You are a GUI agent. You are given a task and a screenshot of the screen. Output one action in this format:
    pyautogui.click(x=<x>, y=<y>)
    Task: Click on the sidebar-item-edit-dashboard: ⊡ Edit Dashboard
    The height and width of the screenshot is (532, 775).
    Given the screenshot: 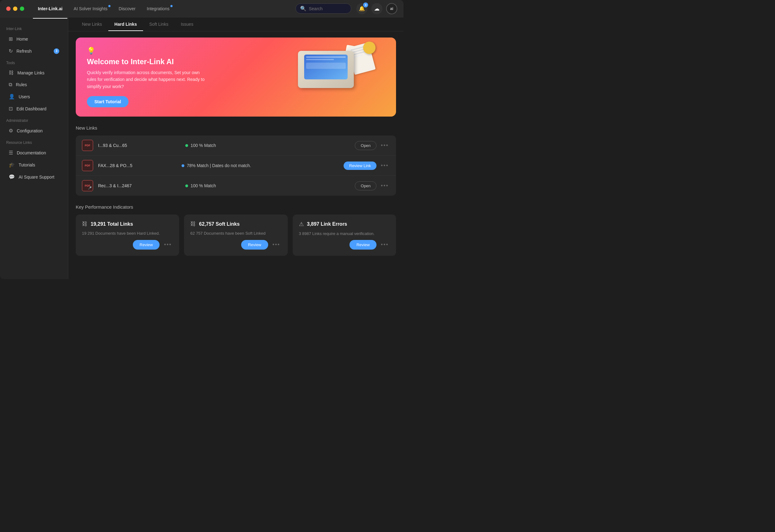 What is the action you would take?
    pyautogui.click(x=34, y=109)
    